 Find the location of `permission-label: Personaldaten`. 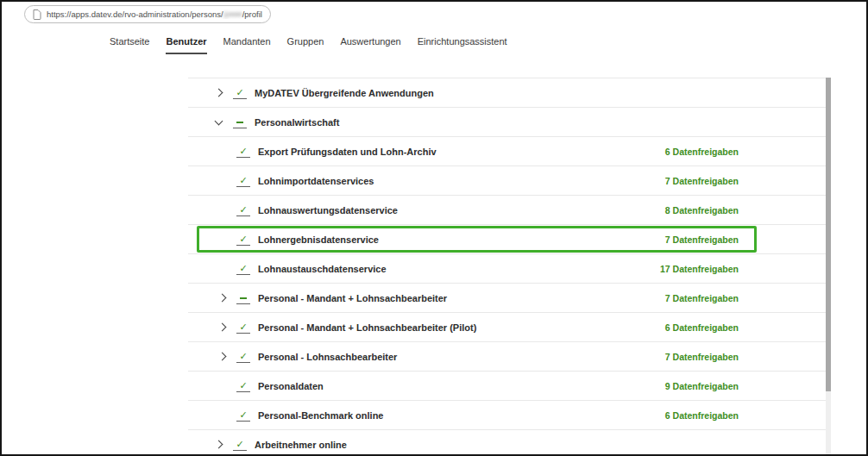

permission-label: Personaldaten is located at coordinates (291, 386).